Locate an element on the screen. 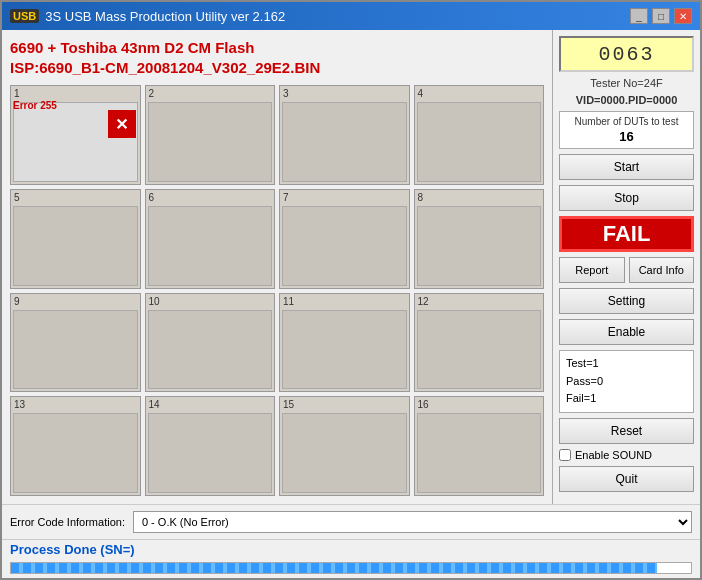 Image resolution: width=702 pixels, height=580 pixels. slot-number: 12 is located at coordinates (424, 302).